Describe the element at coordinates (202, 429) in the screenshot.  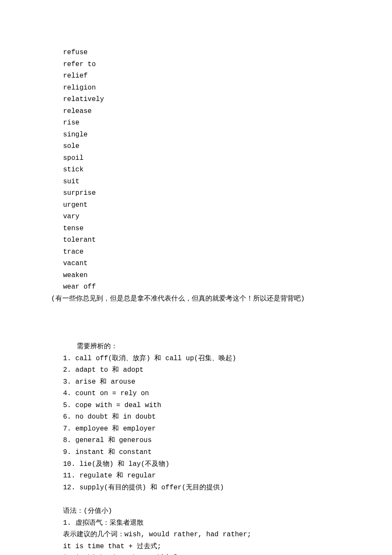
I see `comparison-item: 7. employee 和 employer` at that location.